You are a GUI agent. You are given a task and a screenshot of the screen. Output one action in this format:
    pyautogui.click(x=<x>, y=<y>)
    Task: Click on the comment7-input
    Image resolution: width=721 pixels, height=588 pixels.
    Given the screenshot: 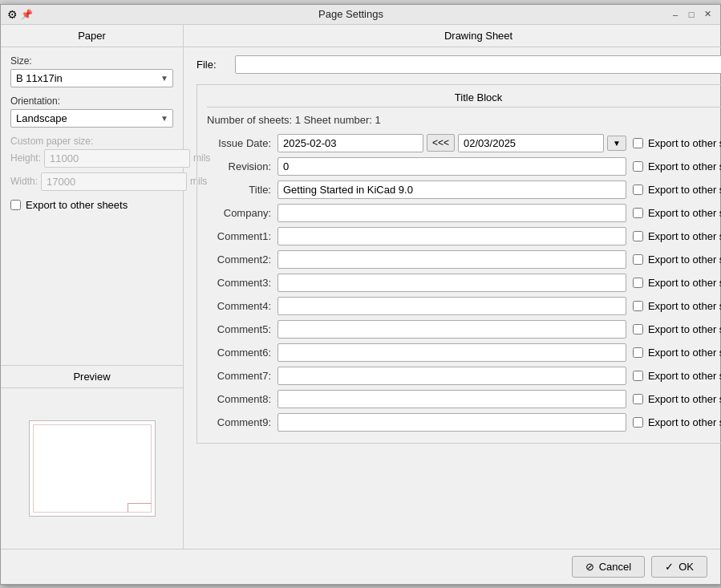 What is the action you would take?
    pyautogui.click(x=452, y=375)
    